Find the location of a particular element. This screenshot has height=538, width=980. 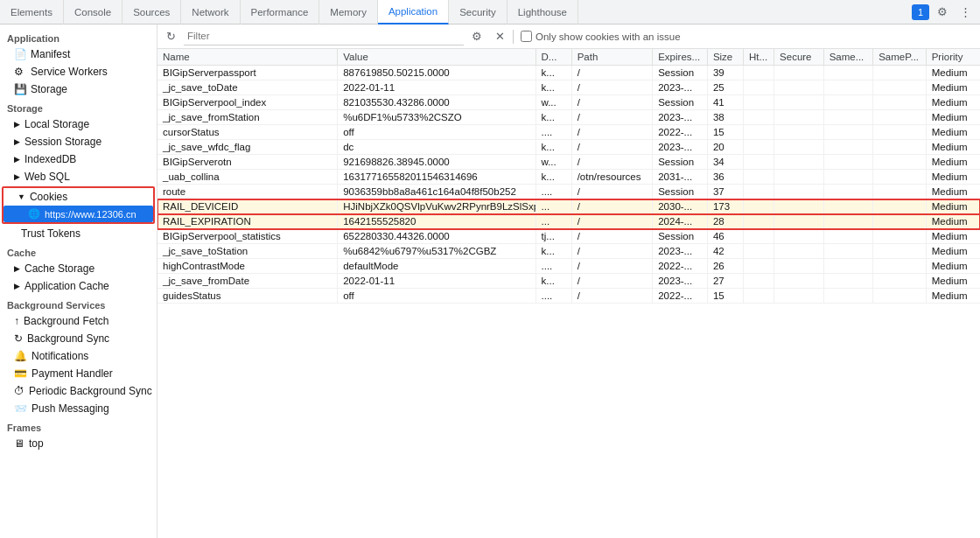

table-header: Name Value D... Path Expires... Size Ht.… is located at coordinates (569, 58).